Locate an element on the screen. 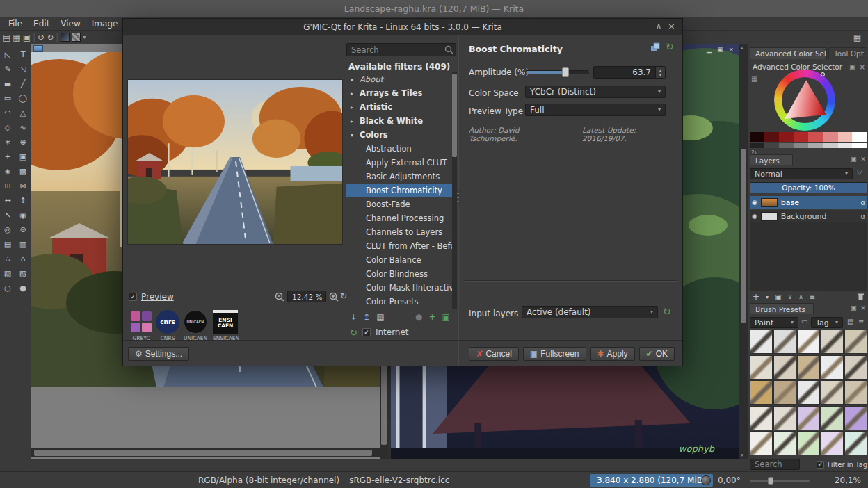 This screenshot has width=868, height=488. filter-item: Color Balance is located at coordinates (399, 260).